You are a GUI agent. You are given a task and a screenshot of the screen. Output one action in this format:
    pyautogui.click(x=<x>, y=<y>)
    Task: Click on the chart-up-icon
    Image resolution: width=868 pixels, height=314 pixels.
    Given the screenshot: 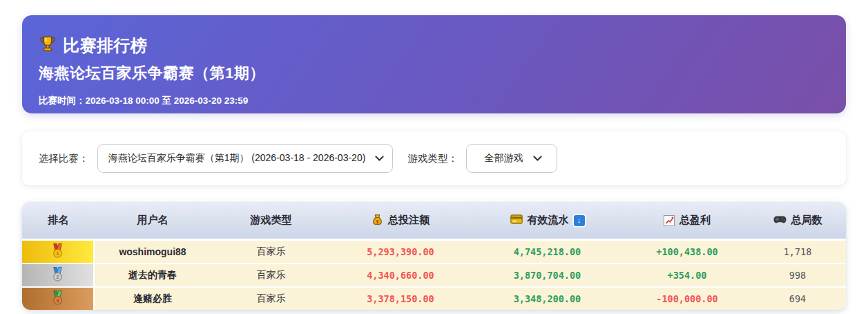 What is the action you would take?
    pyautogui.click(x=669, y=221)
    